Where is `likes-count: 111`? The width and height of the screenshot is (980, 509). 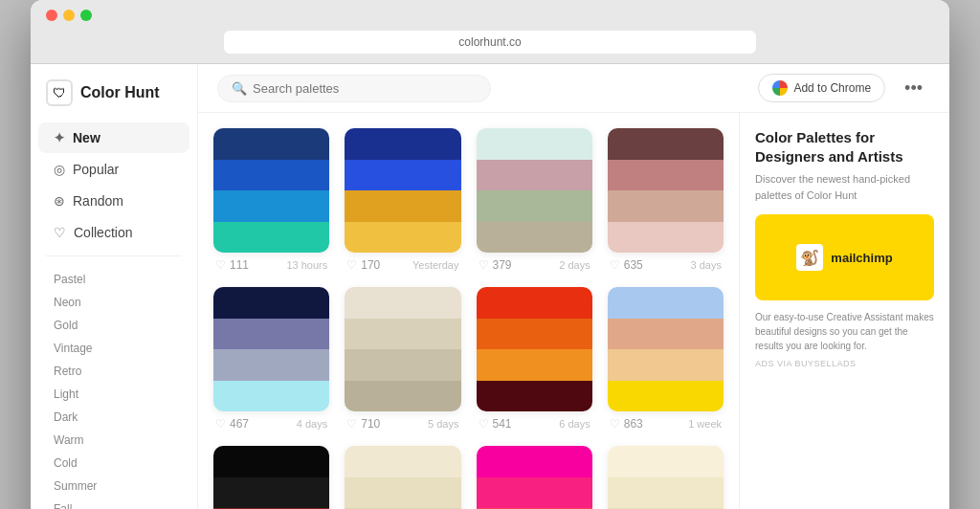 likes-count: 111 is located at coordinates (239, 265).